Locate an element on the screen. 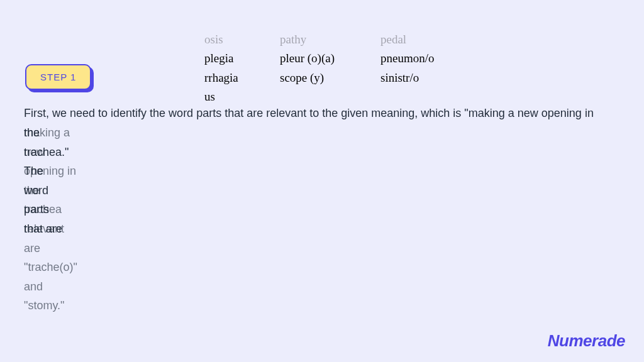  overlap-text-b: making a new opening in the trachea rele… is located at coordinates (50, 219).